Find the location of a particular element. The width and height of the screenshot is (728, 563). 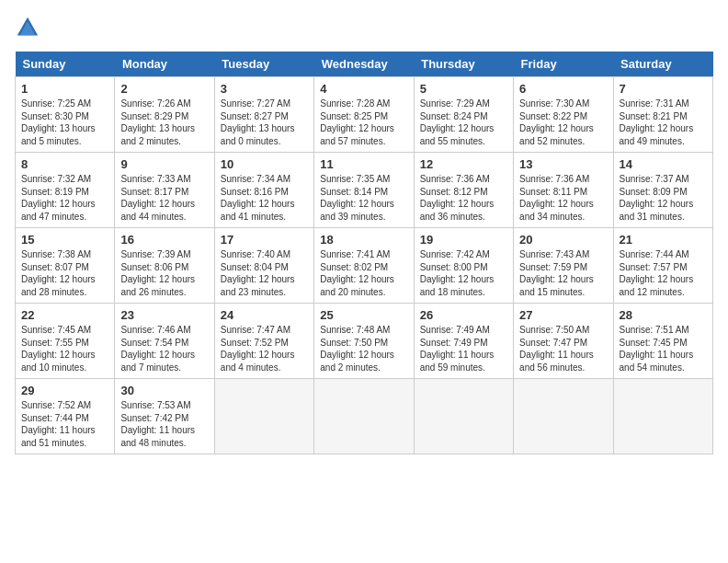

day-number: 1 is located at coordinates (64, 88).